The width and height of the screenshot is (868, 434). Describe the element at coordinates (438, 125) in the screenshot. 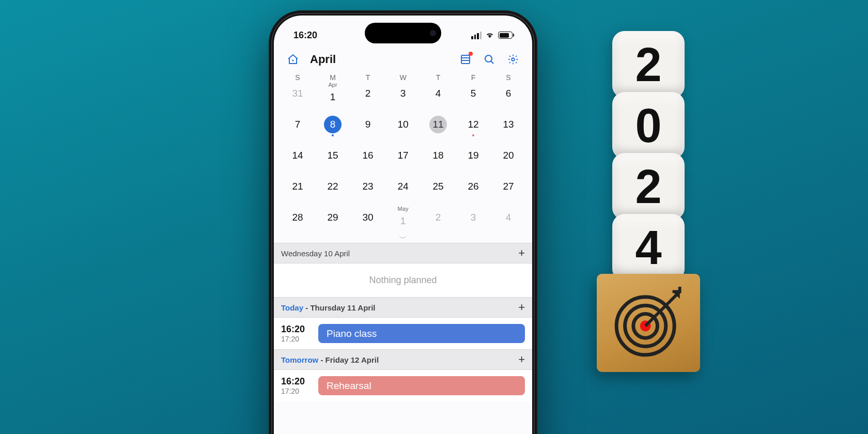

I see `calendar-day: 11` at that location.